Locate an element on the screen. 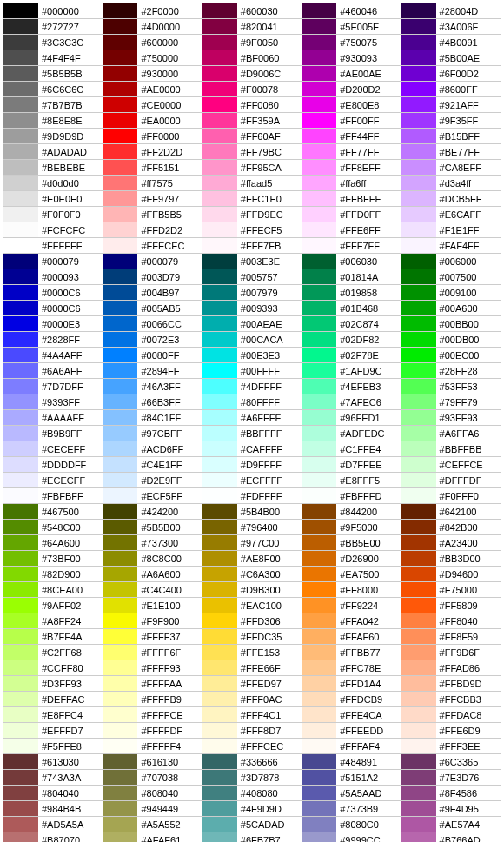 Image resolution: width=504 pixels, height=842 pixels. color-cell: #28FF28 is located at coordinates (451, 371).